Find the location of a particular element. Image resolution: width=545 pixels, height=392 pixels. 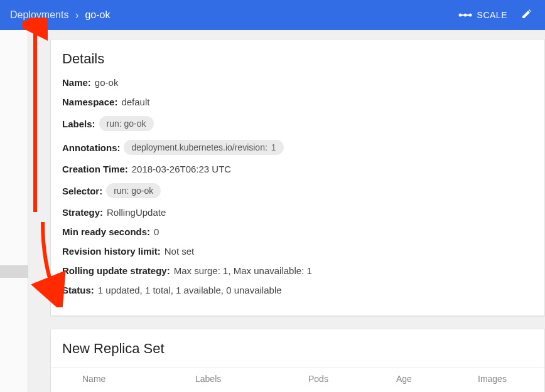

detail-minready: Min ready seconds: 0 is located at coordinates (298, 232).